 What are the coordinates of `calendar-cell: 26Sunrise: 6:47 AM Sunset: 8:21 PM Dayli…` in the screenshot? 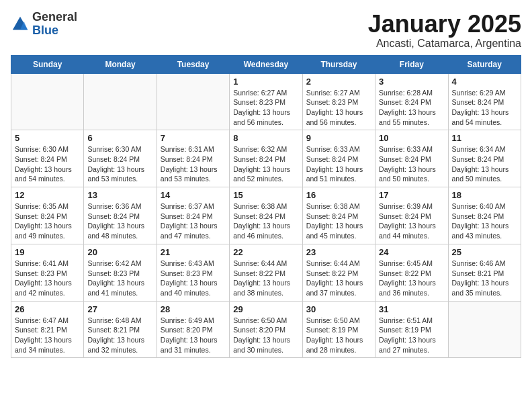 It's located at (48, 329).